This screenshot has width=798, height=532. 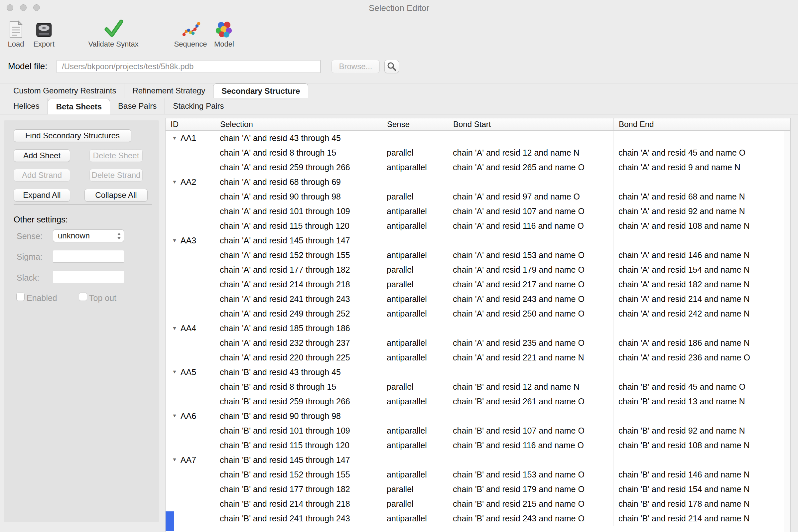 What do you see at coordinates (478, 358) in the screenshot?
I see `table-row: chain 'A' and resid 220 through 225antip…` at bounding box center [478, 358].